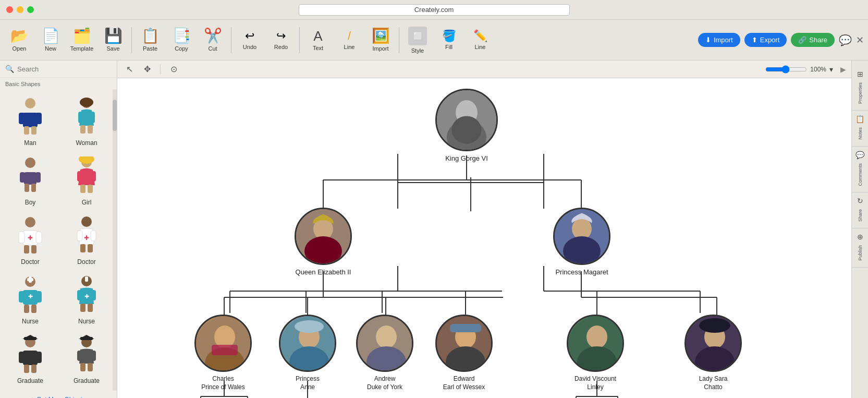 The height and width of the screenshot is (398, 868). Describe the element at coordinates (860, 170) in the screenshot. I see `comments-tab: 💬 Comments` at that location.